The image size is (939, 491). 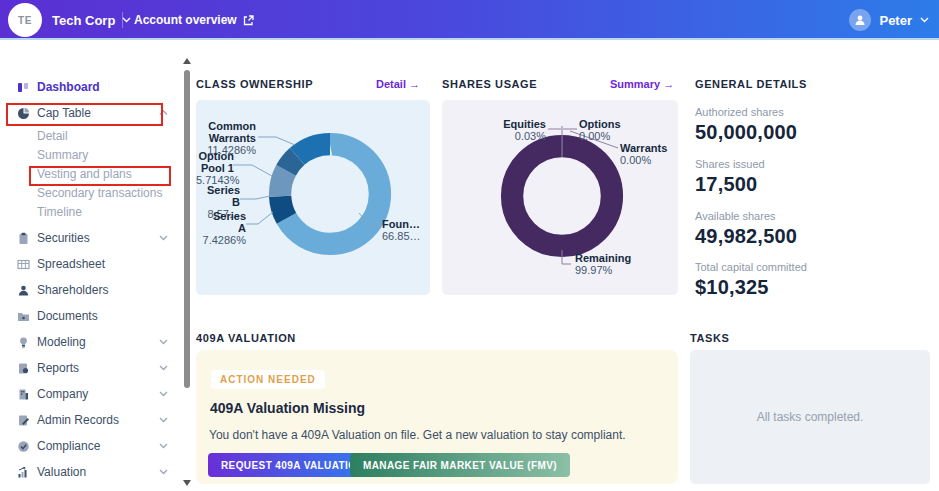 I want to click on sidebar-item-vesting-and-plans: Vesting and plans, so click(x=91, y=174).